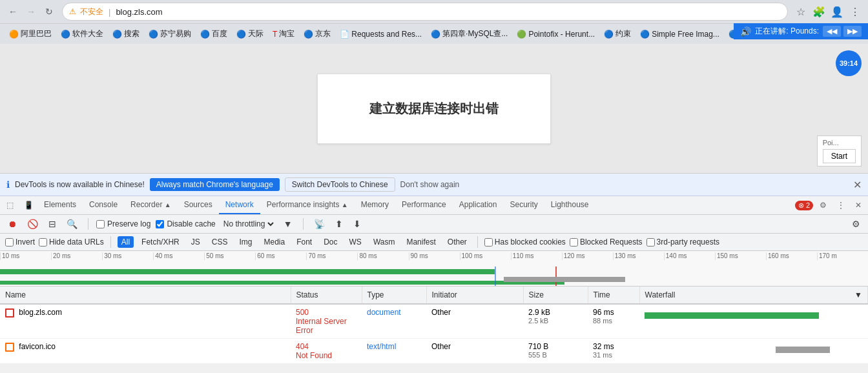  Describe the element at coordinates (792, 256) in the screenshot. I see `tick-160: 160 ms` at that location.